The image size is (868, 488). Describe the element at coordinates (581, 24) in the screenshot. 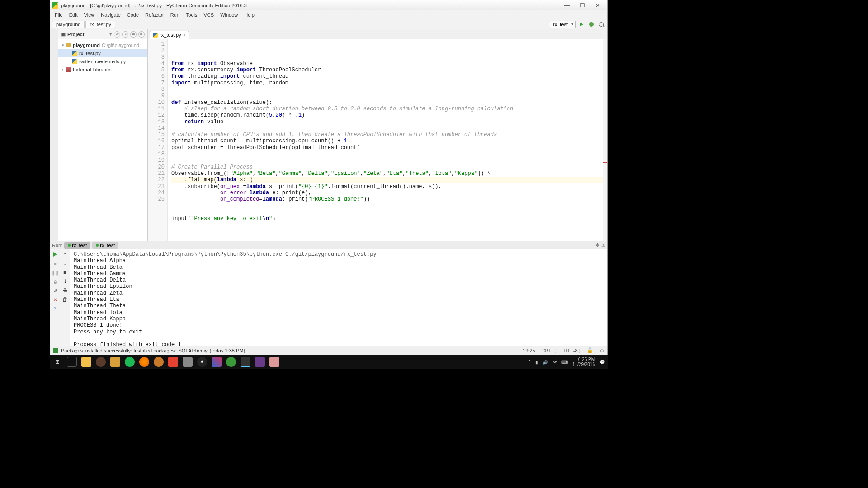

I see `run-button` at that location.